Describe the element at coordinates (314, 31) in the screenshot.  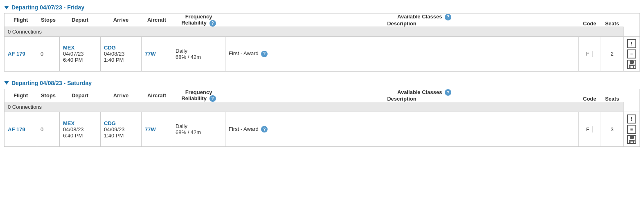
I see `connections-label-1: 0 Connections` at that location.